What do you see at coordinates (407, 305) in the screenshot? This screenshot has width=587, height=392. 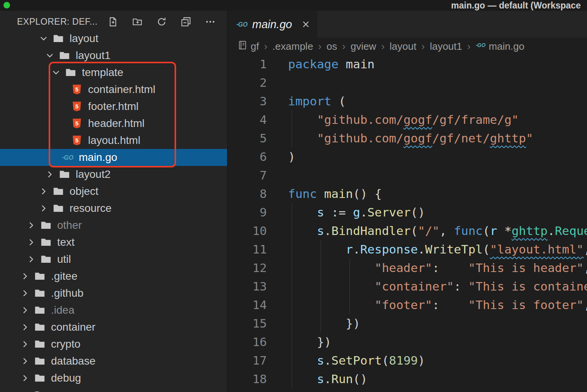 I see `code-line: 14 "footer": "This is footer",` at bounding box center [407, 305].